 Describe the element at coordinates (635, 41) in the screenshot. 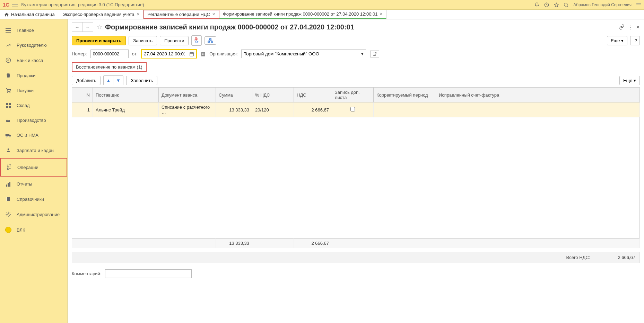

I see `help-button: ?` at that location.